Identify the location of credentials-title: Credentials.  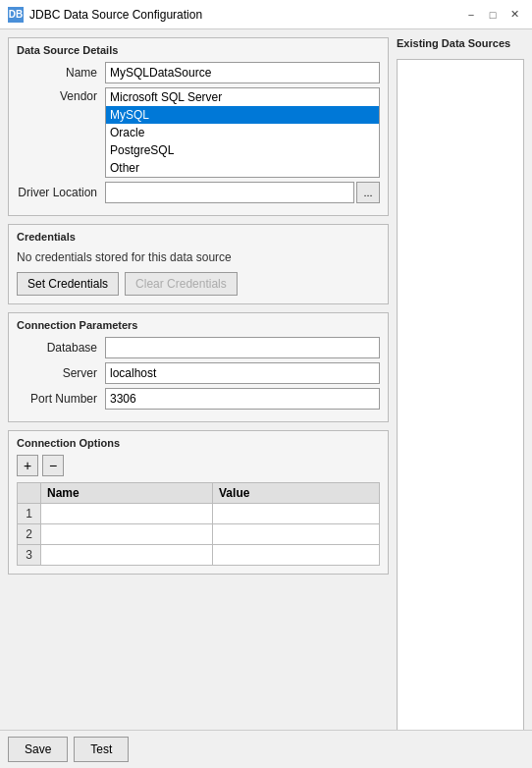
(198, 237).